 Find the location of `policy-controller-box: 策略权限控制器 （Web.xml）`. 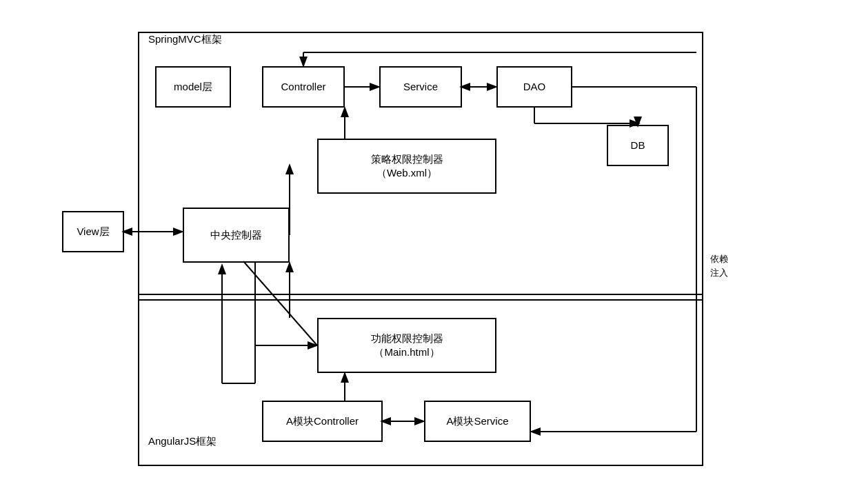

policy-controller-box: 策略权限控制器 （Web.xml） is located at coordinates (407, 166).